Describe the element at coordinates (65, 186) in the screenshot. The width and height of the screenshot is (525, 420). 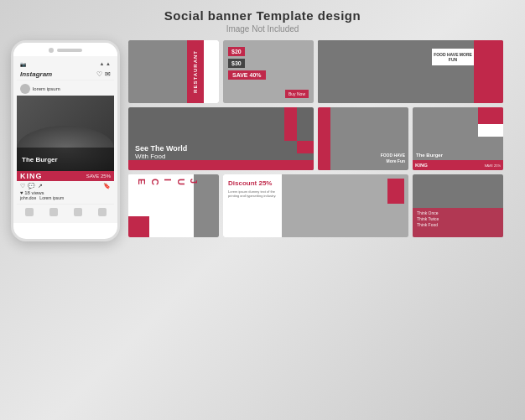
I see `post-actions: ♡ 💬 ↗ 🔖` at that location.